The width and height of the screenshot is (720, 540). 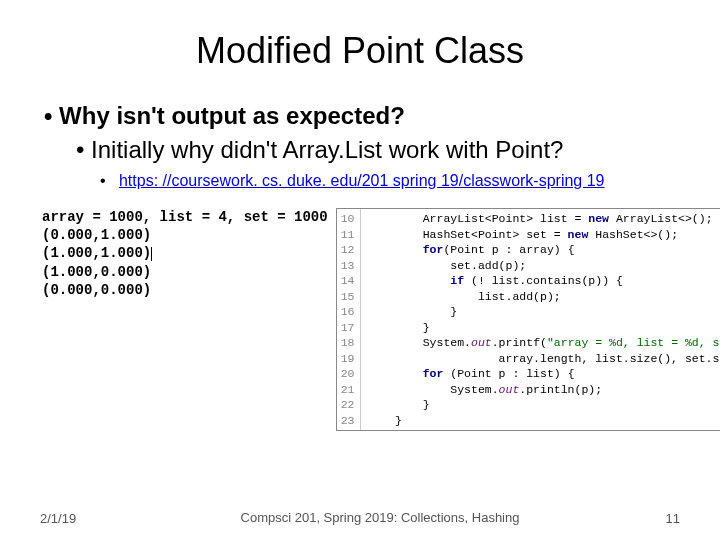 I want to click on code-text: array.length, list.size(), set.size());, so click(x=544, y=358).